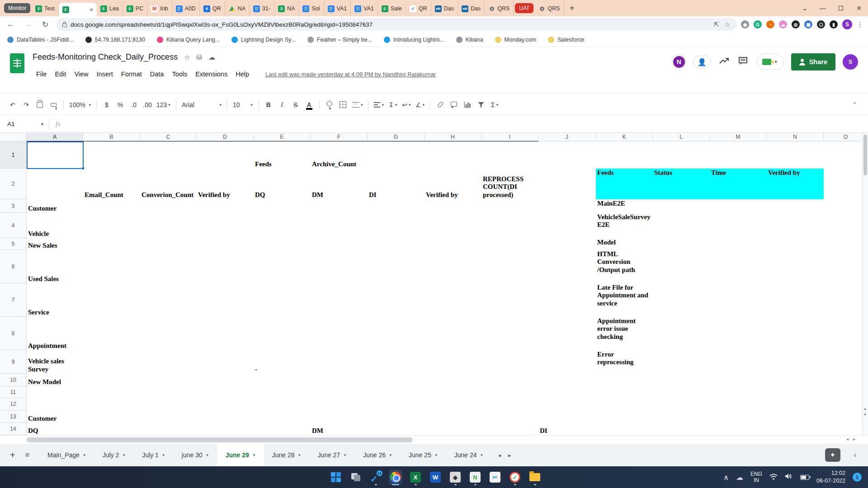 Image resolution: width=868 pixels, height=488 pixels. I want to click on cell-F12, so click(339, 404).